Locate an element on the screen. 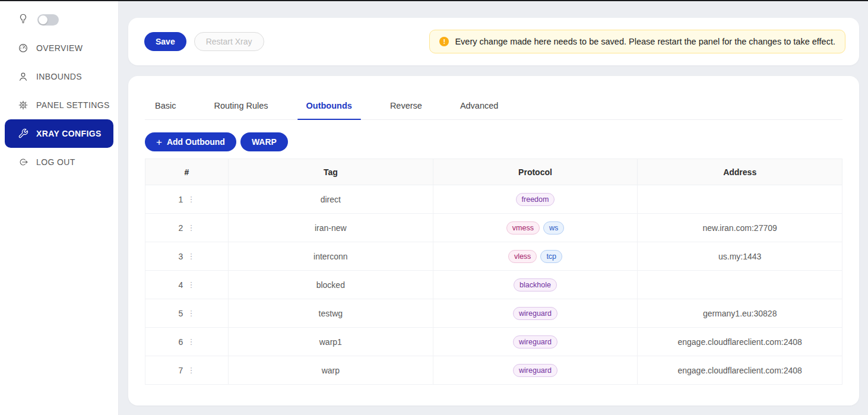  toolbar-card: Save Restart Xray ! Every change made he… is located at coordinates (494, 42).